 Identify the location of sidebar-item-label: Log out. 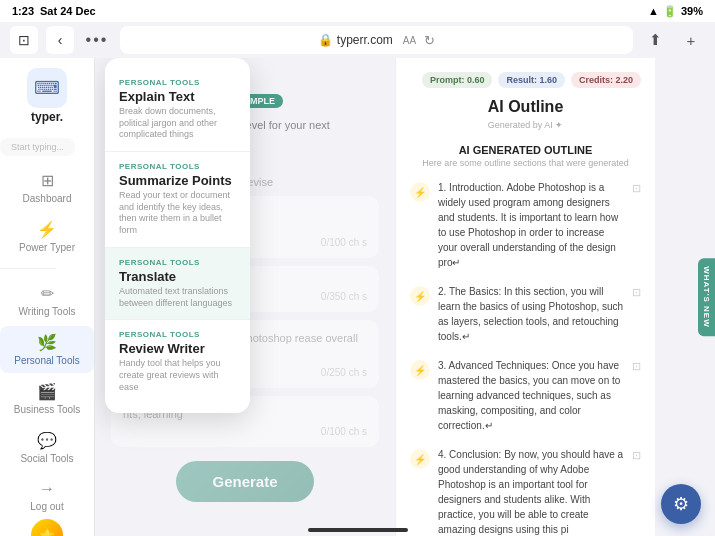
(46, 506).